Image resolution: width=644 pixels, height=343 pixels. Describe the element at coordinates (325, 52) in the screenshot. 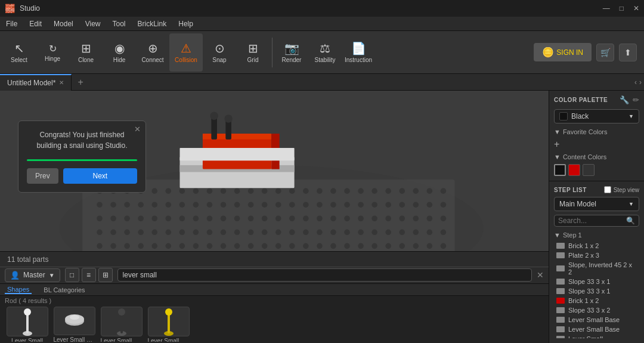

I see `stability-tool: ⚖ Stability` at that location.